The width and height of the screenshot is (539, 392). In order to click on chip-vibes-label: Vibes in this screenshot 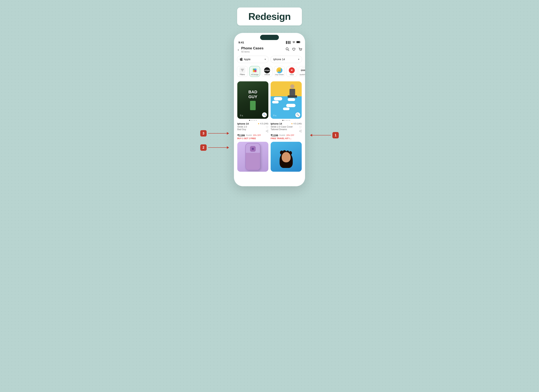, I will do `click(292, 75)`.